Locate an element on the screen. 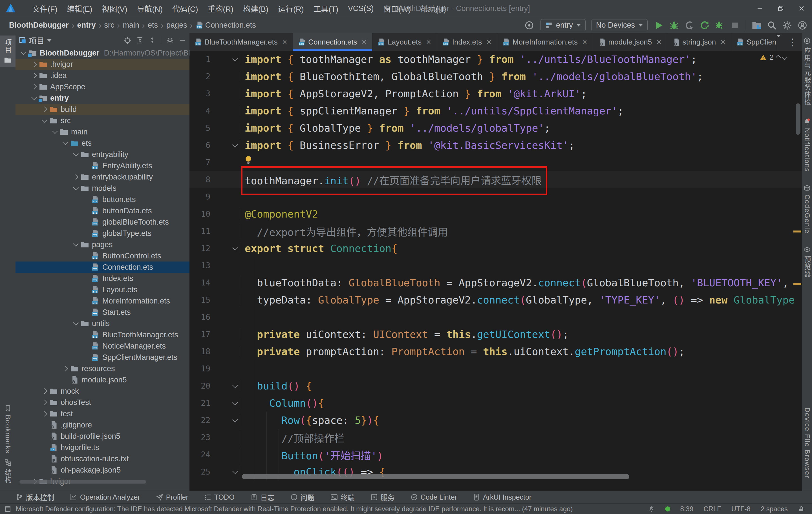  menu-item-工具(T): 工具(T) is located at coordinates (326, 9).